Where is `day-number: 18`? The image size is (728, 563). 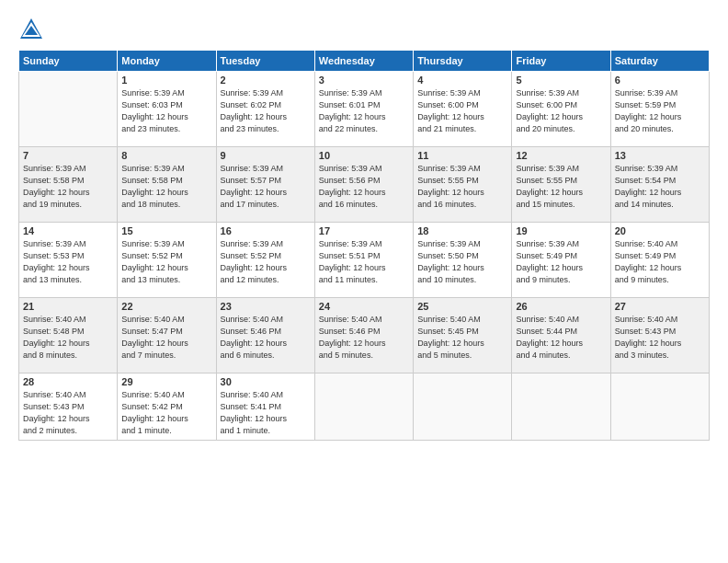
day-number: 18 is located at coordinates (462, 231).